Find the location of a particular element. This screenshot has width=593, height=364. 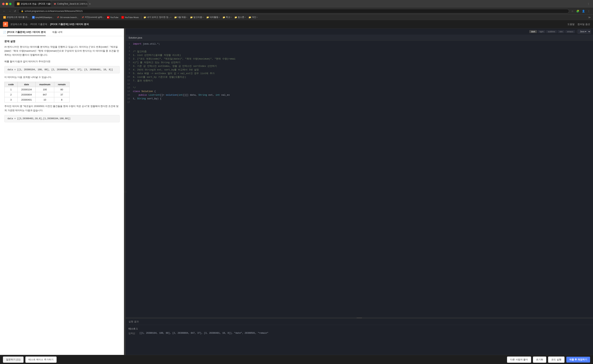

new-tab-button: + is located at coordinates (90, 4).